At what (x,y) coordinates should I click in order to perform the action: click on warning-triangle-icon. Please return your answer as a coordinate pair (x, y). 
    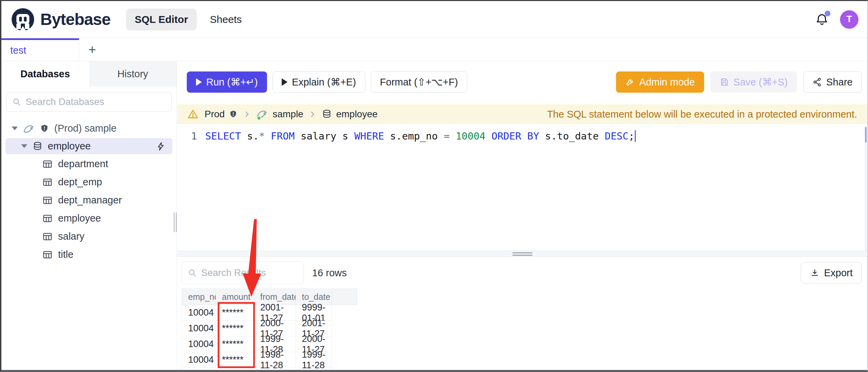
    Looking at the image, I should click on (193, 114).